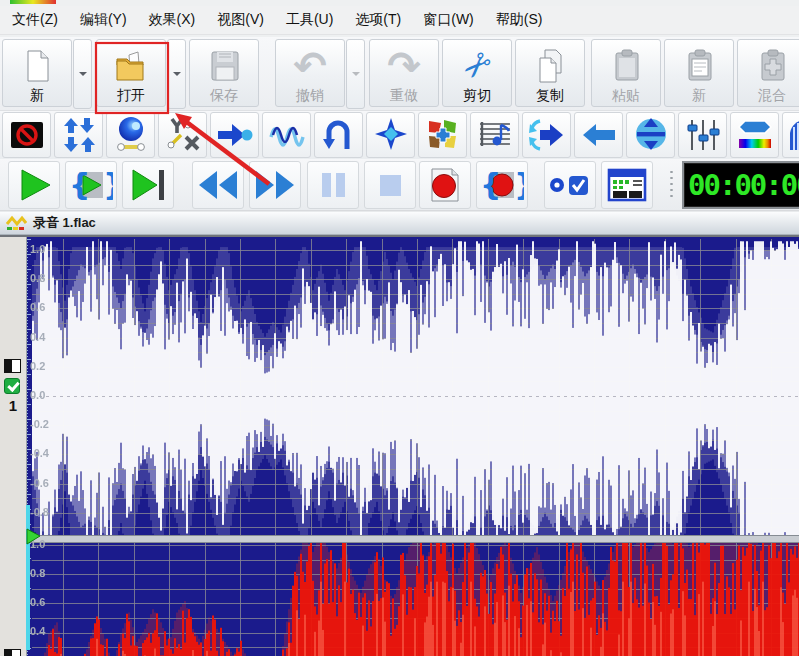 The height and width of the screenshot is (656, 799). What do you see at coordinates (400, 539) in the screenshot?
I see `channel-separator` at bounding box center [400, 539].